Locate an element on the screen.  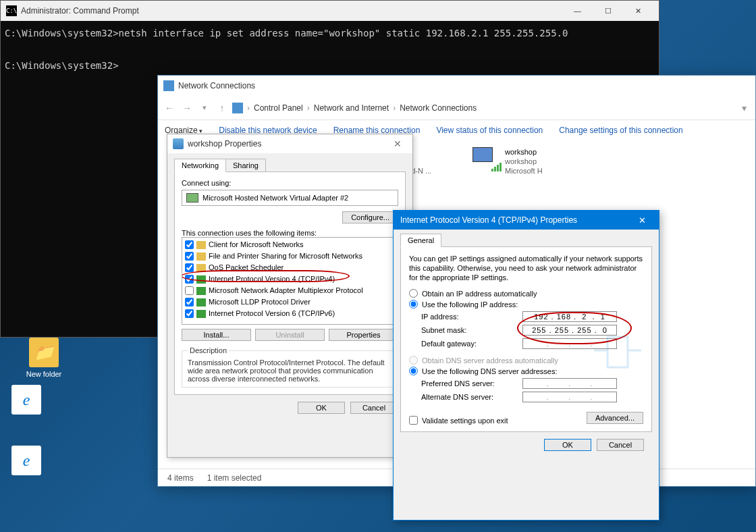
list-item: Internet Protocol Version 6 (TCP/IPv6) is located at coordinates (290, 313).